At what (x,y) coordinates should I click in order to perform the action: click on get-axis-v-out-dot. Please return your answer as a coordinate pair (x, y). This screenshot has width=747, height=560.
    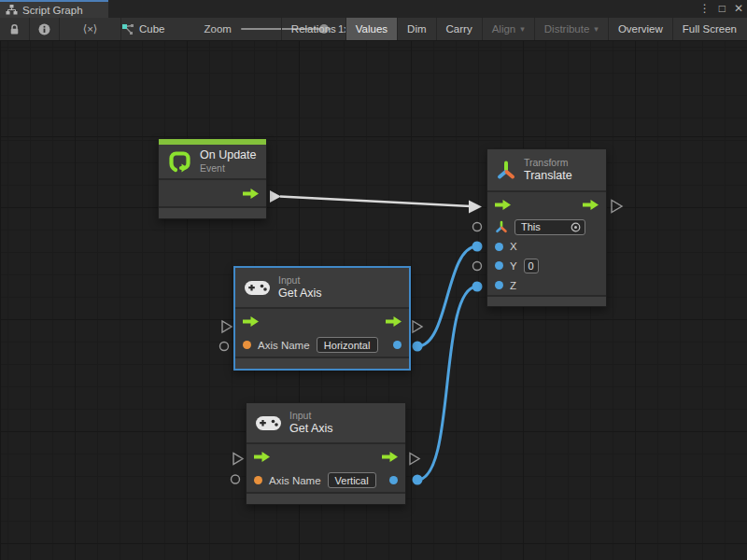
    Looking at the image, I should click on (418, 480).